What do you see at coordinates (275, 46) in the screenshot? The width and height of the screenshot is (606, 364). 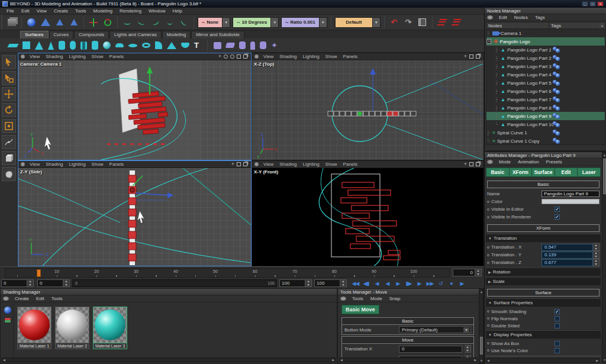 I see `star-shape-icon: ✦` at bounding box center [275, 46].